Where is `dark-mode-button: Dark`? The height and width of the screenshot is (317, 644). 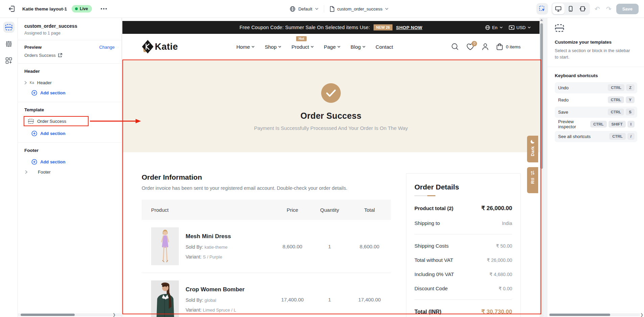
dark-mode-button: Dark is located at coordinates (533, 149).